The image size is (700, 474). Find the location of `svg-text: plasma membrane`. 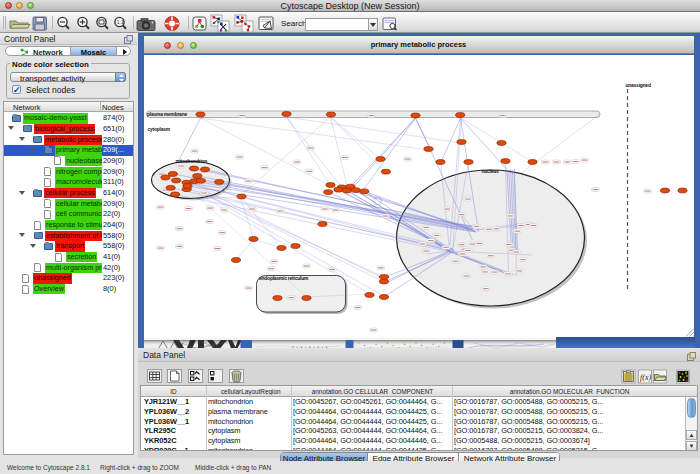

svg-text: plasma membrane is located at coordinates (167, 114).